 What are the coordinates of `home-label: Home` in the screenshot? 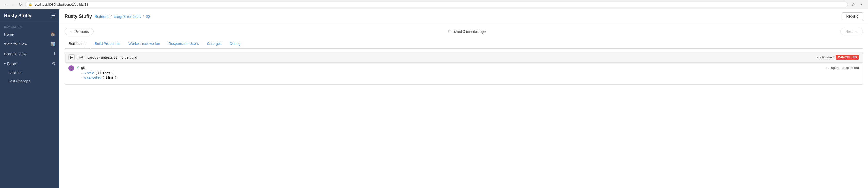 It's located at (9, 34).